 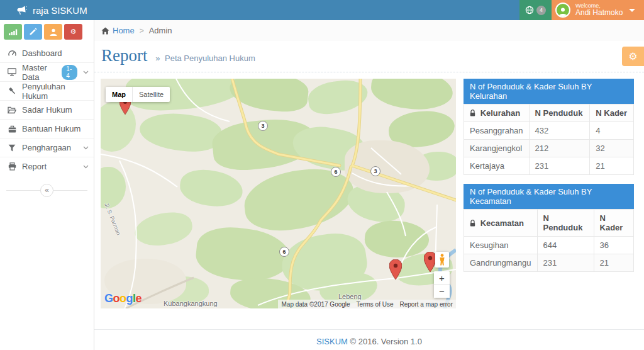 I want to click on column-header: Kelurahan, so click(x=497, y=113).